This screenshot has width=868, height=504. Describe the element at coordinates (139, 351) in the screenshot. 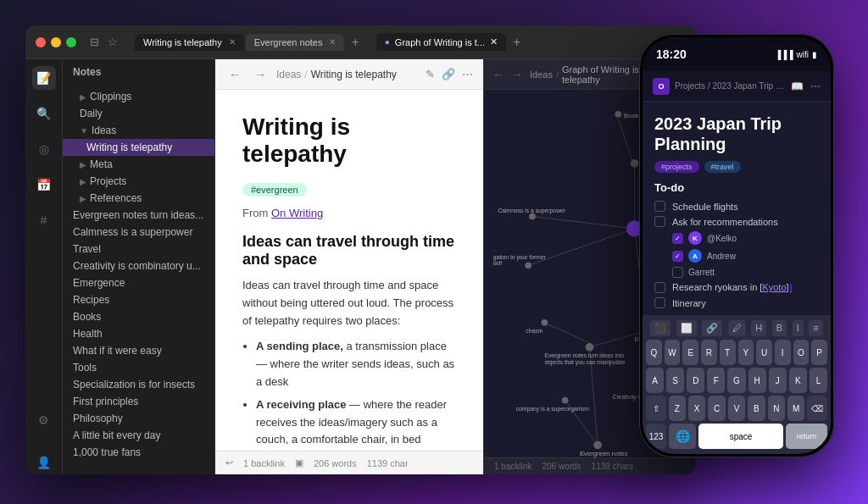

I see `sidebar-item-easy: What if it were easy` at that location.